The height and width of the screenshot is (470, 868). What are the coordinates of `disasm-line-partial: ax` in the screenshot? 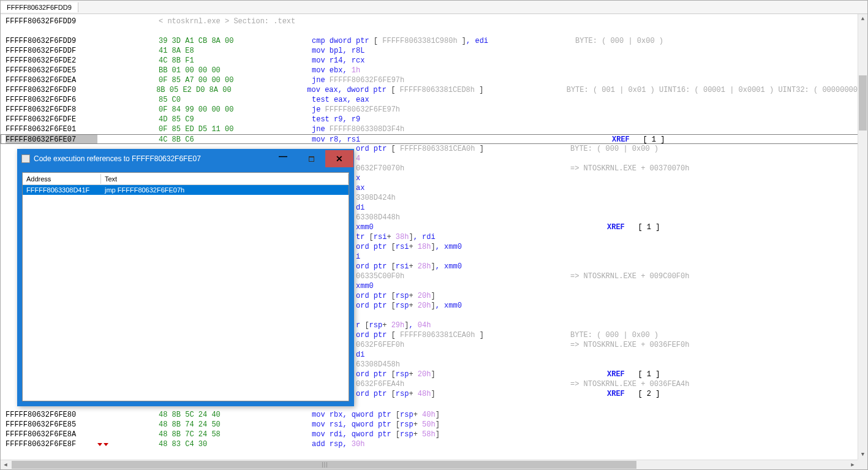 It's located at (523, 188).